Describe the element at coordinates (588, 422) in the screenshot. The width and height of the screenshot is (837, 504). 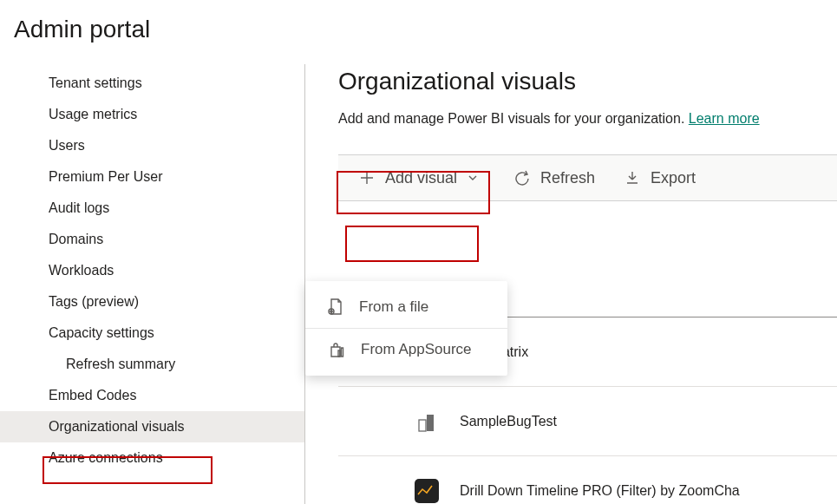
I see `list-item: SampleBugTest` at that location.